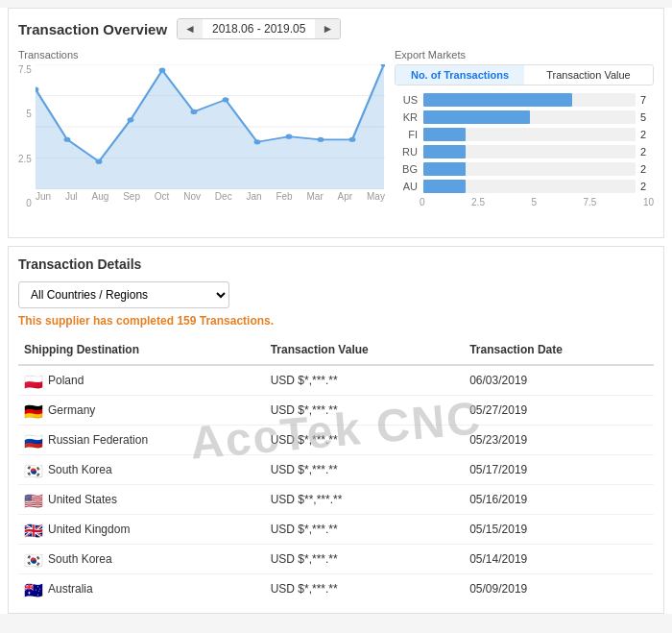 The image size is (672, 633). Describe the element at coordinates (259, 29) in the screenshot. I see `date-nav: ◄ 2018.06 - 2019.05 ►` at that location.